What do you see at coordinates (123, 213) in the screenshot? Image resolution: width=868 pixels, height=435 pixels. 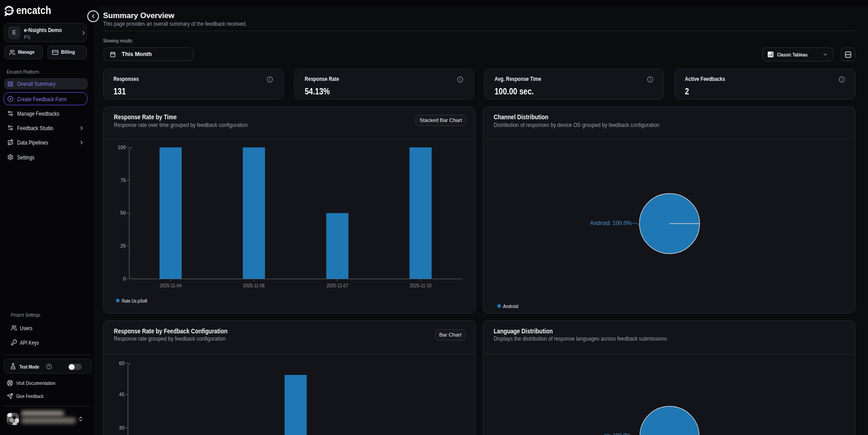 I see `svg-text: 50` at bounding box center [123, 213].